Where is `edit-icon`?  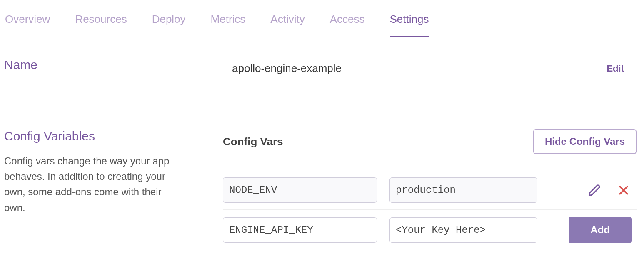 edit-icon is located at coordinates (594, 190).